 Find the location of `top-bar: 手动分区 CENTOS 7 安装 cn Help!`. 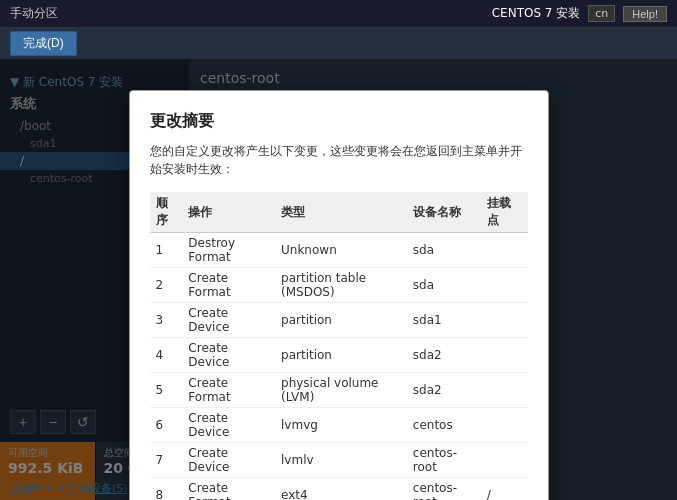

top-bar: 手动分区 CENTOS 7 安装 cn Help! is located at coordinates (338, 14).